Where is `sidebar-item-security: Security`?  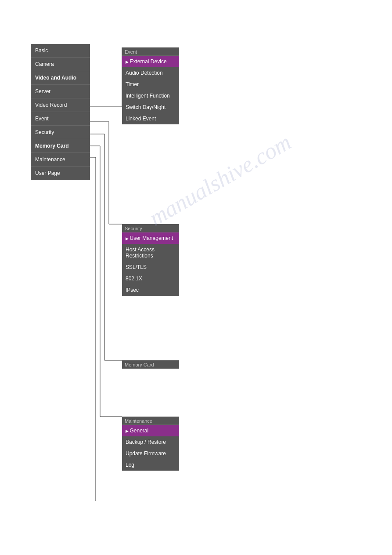
sidebar-item-security: Security is located at coordinates (61, 133).